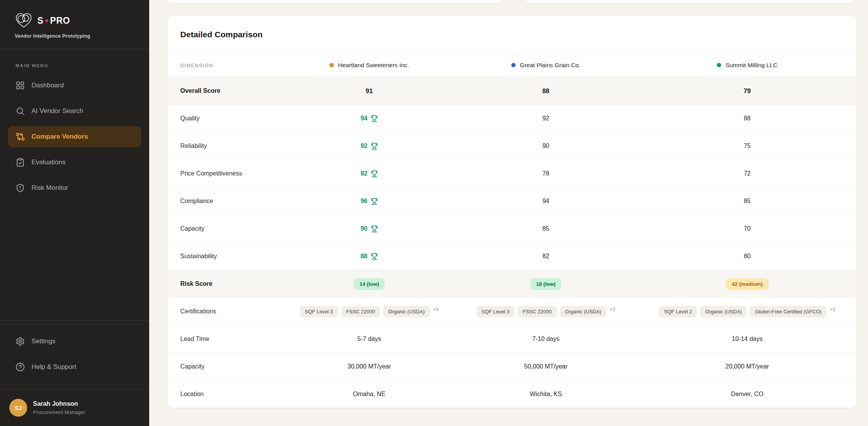  I want to click on vendor-name: Great Plains Grain Co., so click(550, 65).